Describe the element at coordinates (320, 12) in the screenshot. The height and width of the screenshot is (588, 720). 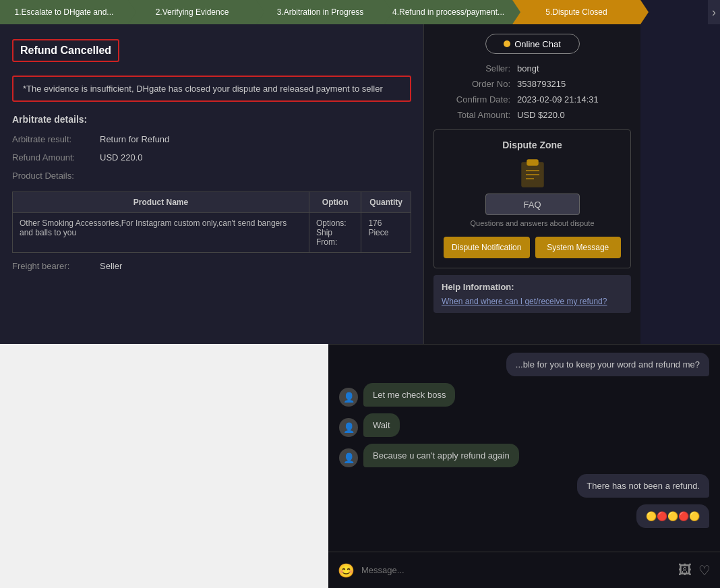
I see `progress-step-step3: 3.Arbitration in Progress` at that location.